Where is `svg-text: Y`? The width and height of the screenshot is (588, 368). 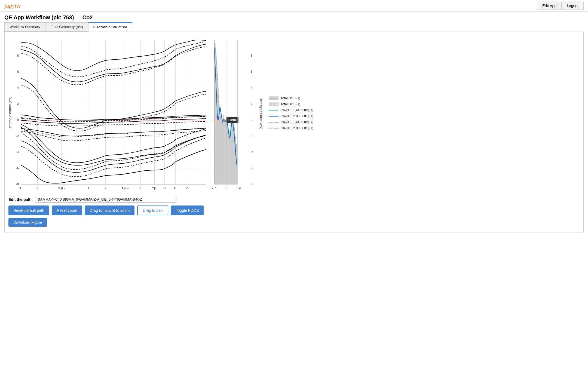 svg-text: Y is located at coordinates (38, 188).